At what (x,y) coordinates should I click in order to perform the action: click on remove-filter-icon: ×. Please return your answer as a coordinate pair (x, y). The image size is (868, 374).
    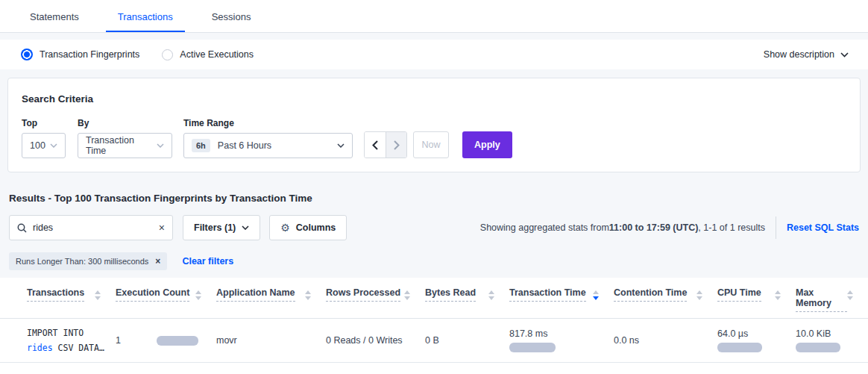
    Looking at the image, I should click on (158, 261).